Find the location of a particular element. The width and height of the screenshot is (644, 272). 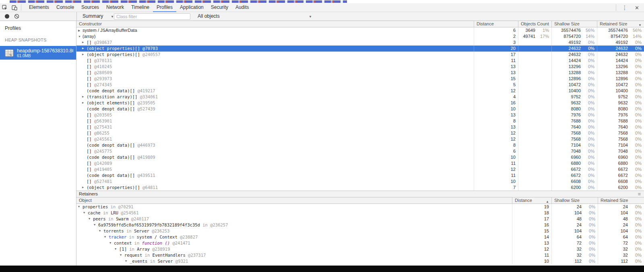

tab-console: Console is located at coordinates (65, 8).